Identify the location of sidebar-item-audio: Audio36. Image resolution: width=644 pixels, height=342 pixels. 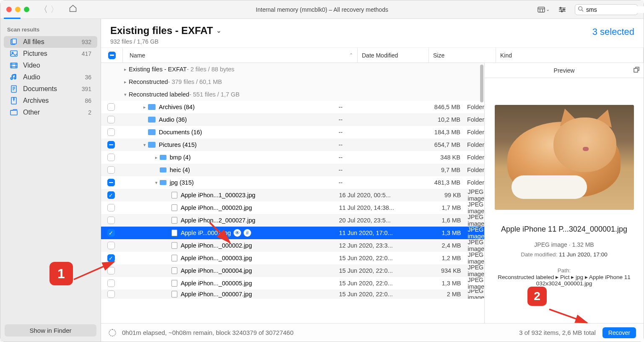
(50, 77).